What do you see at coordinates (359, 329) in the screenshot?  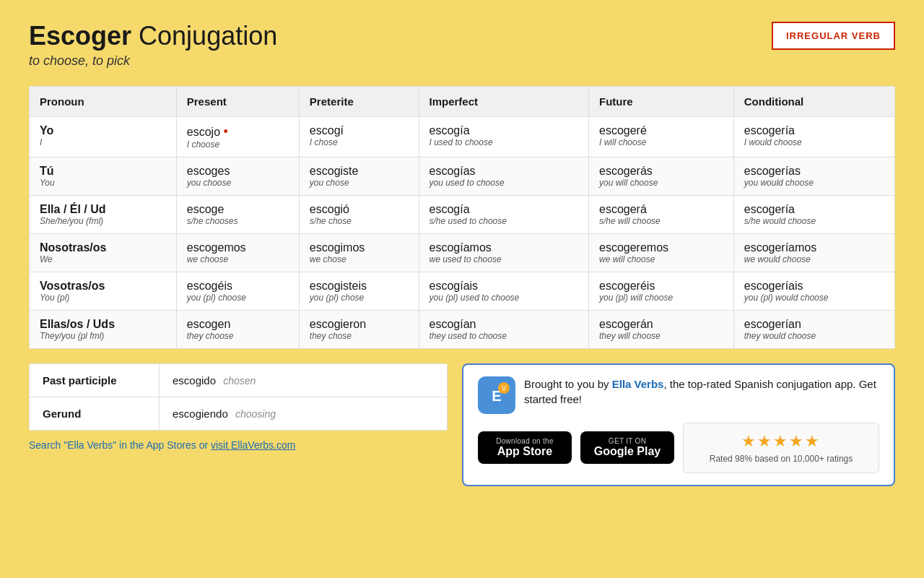 I see `preterite-cell: escogieron they chose` at bounding box center [359, 329].